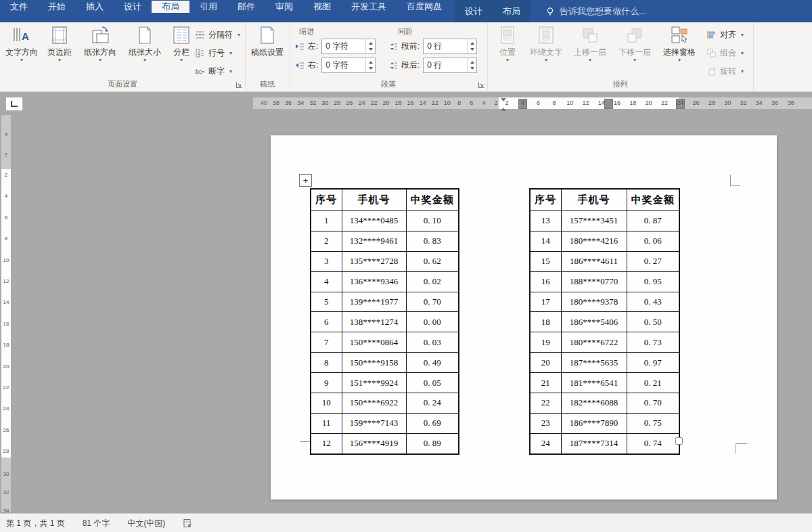  What do you see at coordinates (545, 363) in the screenshot?
I see `table-cell: 20` at bounding box center [545, 363].